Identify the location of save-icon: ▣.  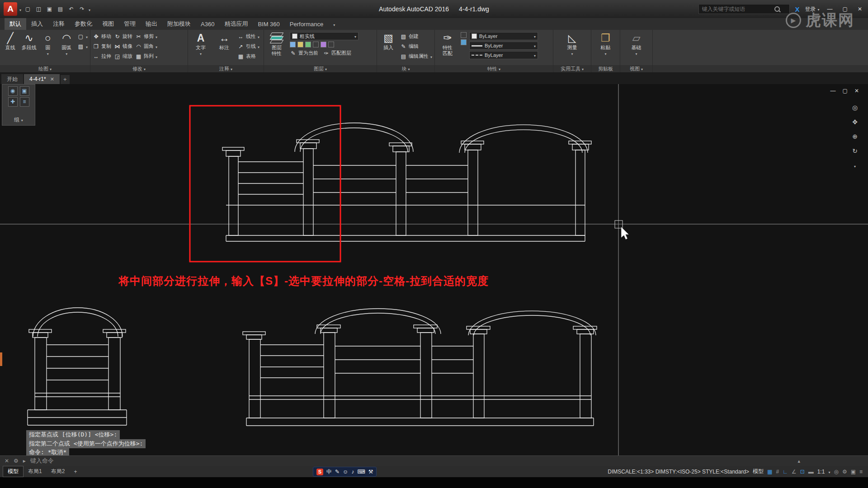
(50, 9).